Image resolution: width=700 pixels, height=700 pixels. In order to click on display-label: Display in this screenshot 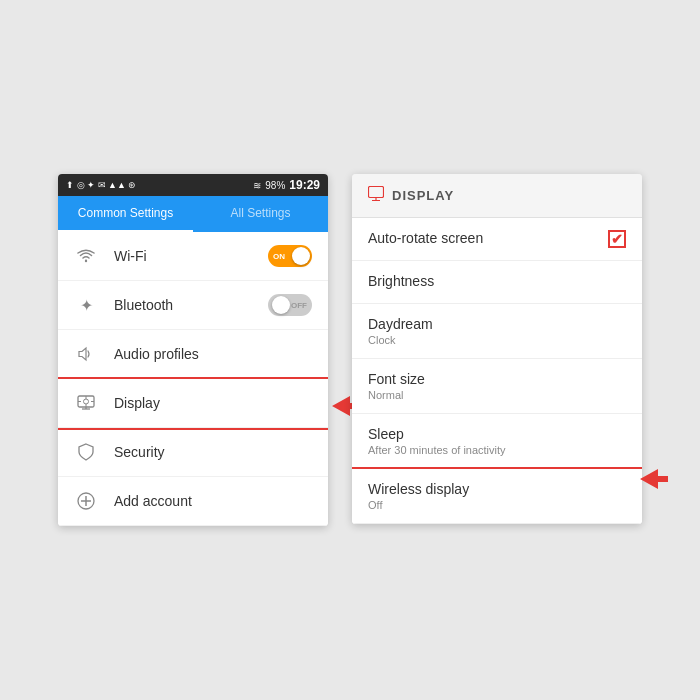, I will do `click(213, 403)`.